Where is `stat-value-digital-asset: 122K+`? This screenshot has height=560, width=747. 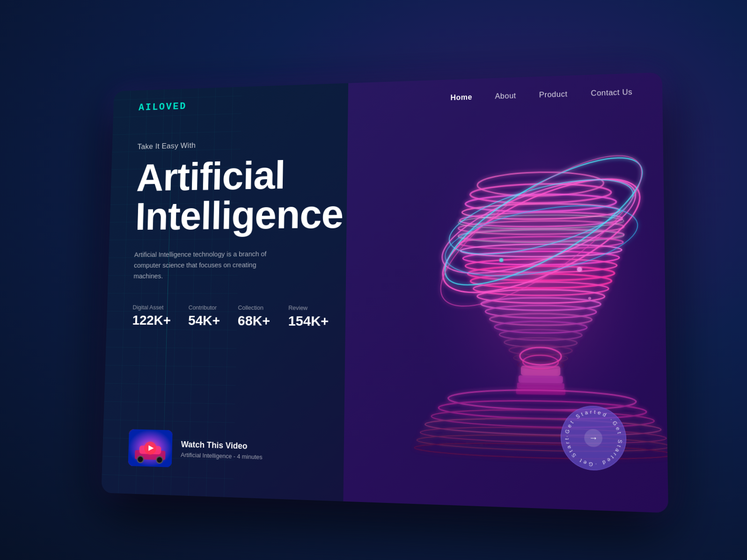
stat-value-digital-asset: 122K+ is located at coordinates (152, 320).